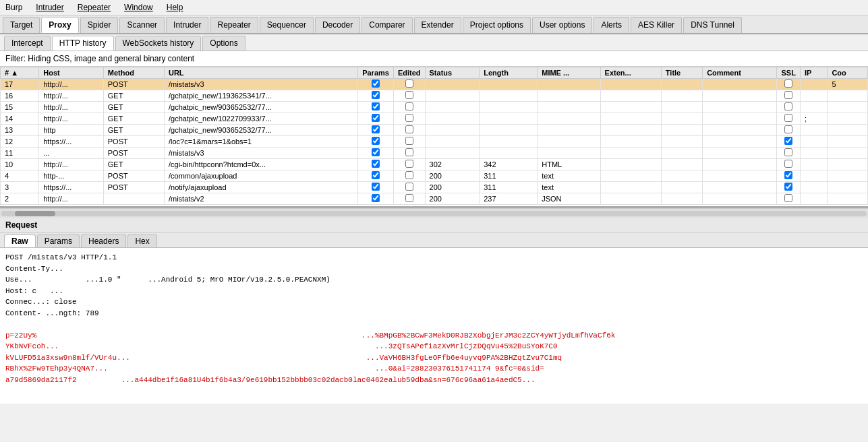 This screenshot has height=442, width=868. Describe the element at coordinates (434, 213) in the screenshot. I see `horizontal-scrollbar` at that location.